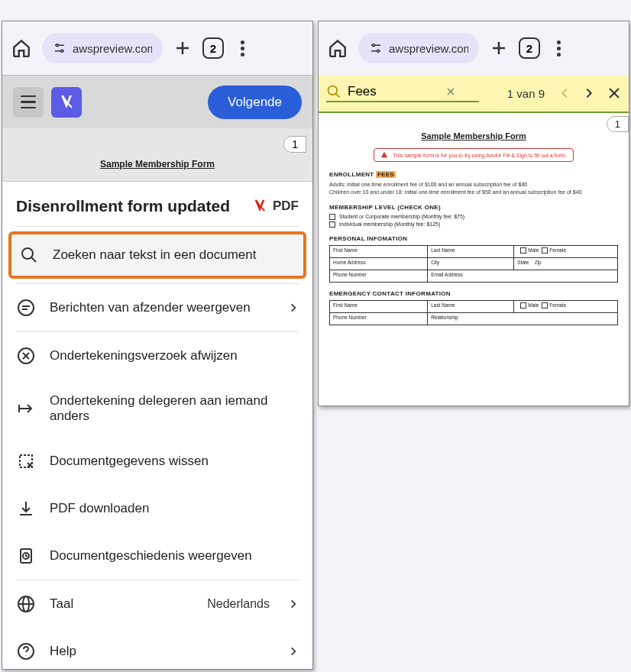 Image resolution: width=631 pixels, height=672 pixels. What do you see at coordinates (28, 102) in the screenshot?
I see `hamburger-menu` at bounding box center [28, 102].